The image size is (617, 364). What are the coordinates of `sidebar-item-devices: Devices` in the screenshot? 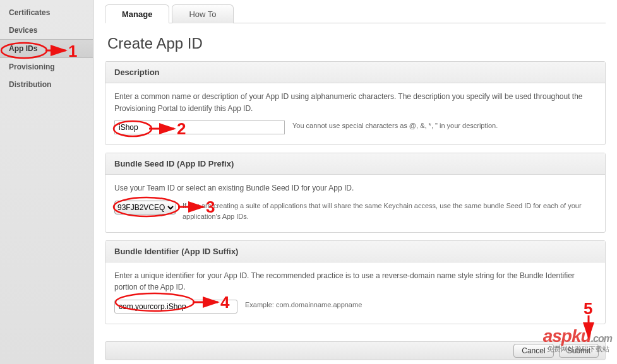 It's located at (47, 30).